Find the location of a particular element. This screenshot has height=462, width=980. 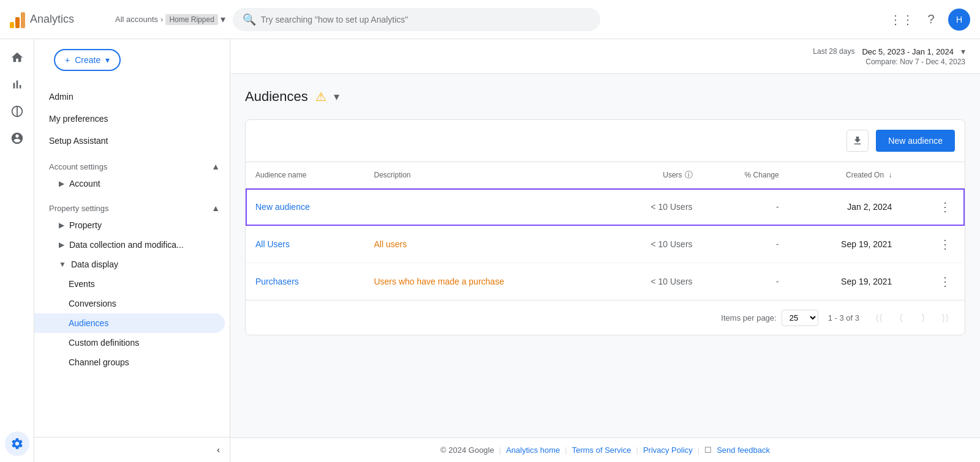

app-name: Analytics is located at coordinates (52, 20).